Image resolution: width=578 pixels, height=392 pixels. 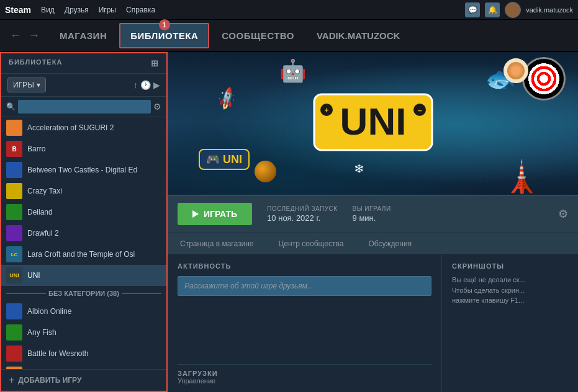 I want to click on sidebar-view-toggle: ⊞, so click(x=155, y=63).